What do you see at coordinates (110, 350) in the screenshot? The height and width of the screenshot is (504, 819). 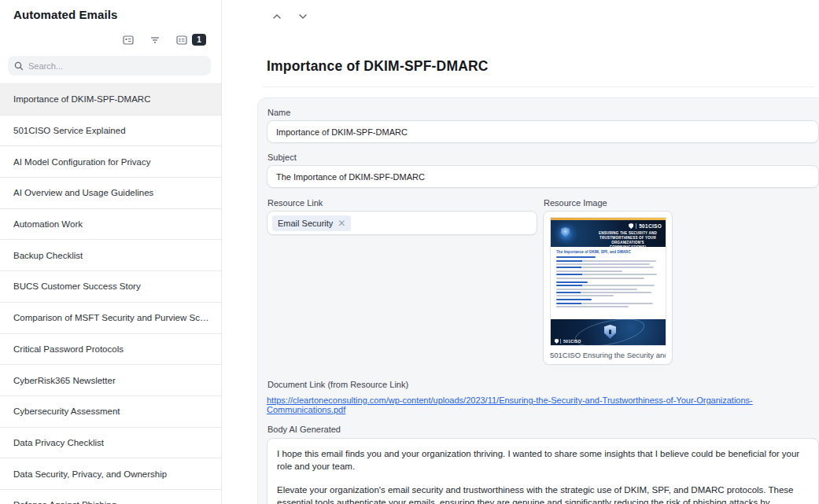 I see `sidebar-item-email: Critical Password Protocols` at bounding box center [110, 350].